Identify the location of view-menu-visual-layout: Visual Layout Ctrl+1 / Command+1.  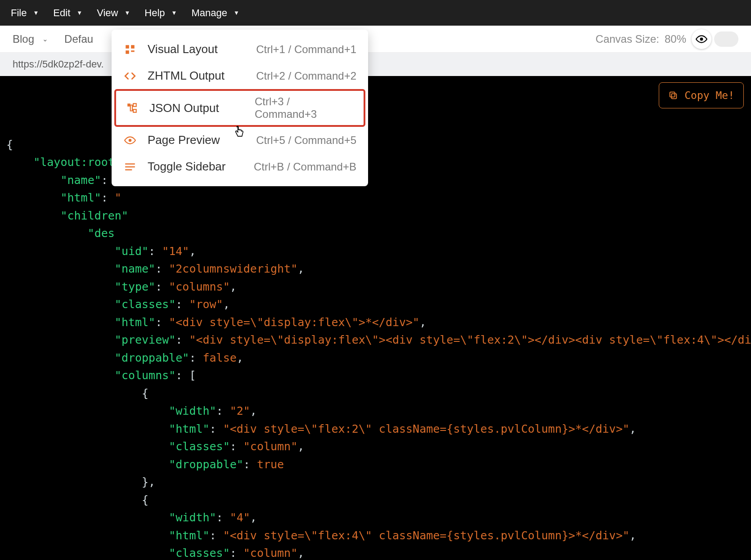
(240, 49).